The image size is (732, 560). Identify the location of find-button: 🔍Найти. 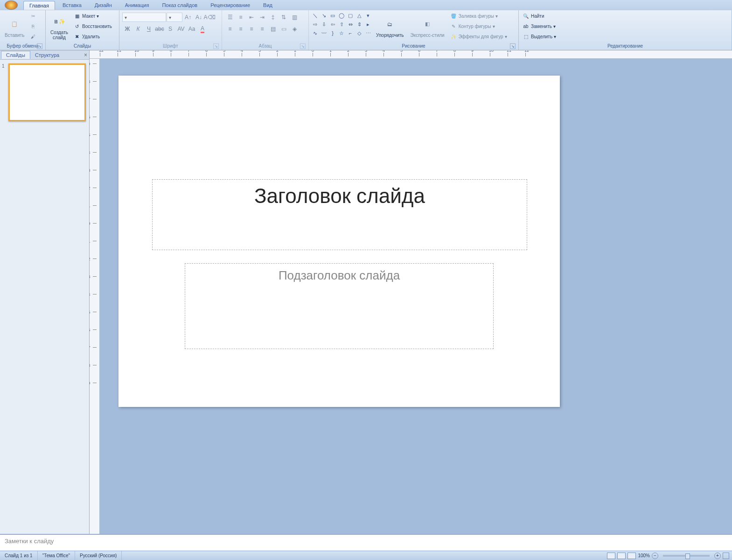
(539, 16).